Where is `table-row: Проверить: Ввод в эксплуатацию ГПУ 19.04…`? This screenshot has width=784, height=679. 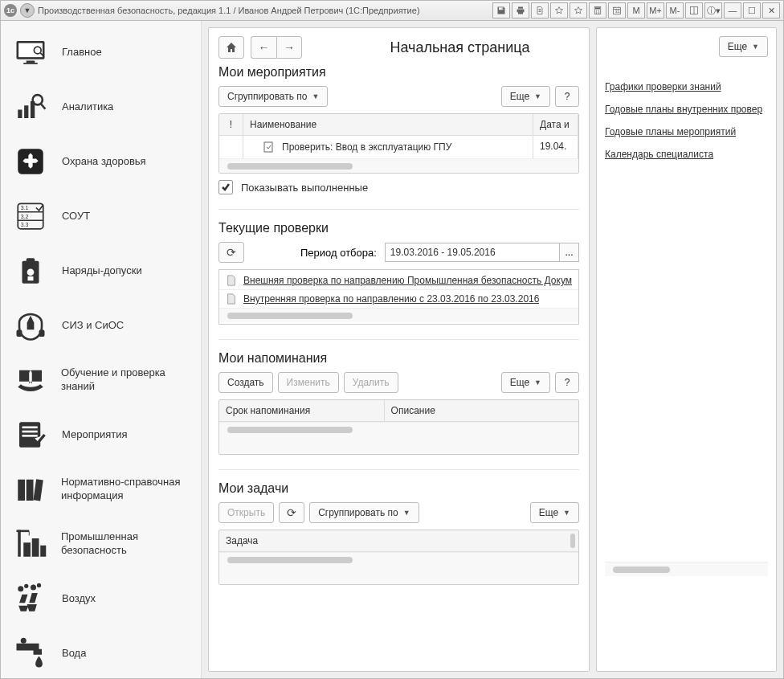
table-row: Проверить: Ввод в эксплуатацию ГПУ 19.04… is located at coordinates (398, 147).